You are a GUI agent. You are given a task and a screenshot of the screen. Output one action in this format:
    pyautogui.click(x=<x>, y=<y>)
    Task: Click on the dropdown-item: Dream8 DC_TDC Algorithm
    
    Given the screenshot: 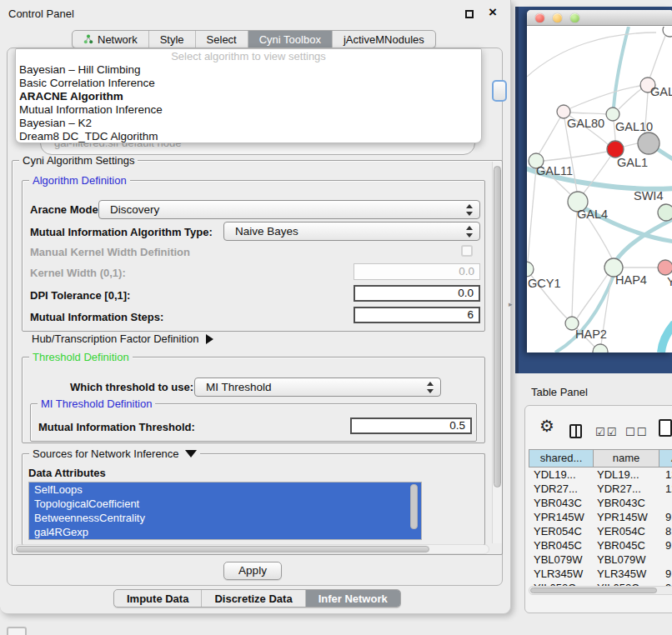 What is the action you would take?
    pyautogui.click(x=248, y=137)
    